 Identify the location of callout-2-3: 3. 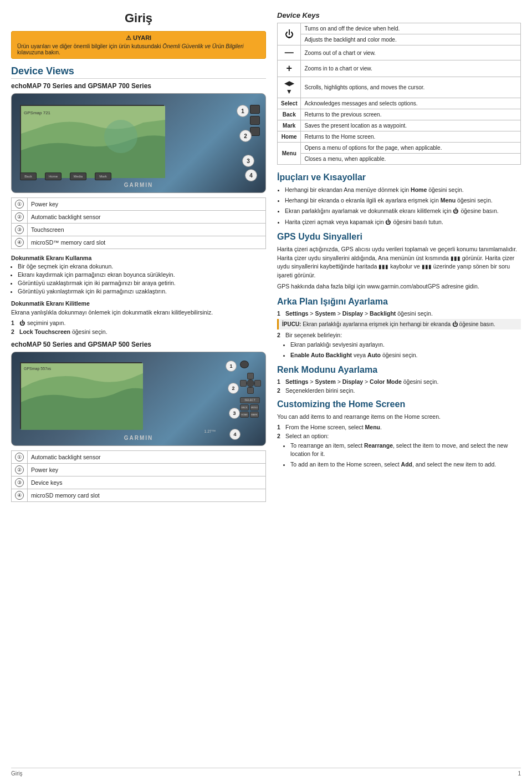
(234, 413).